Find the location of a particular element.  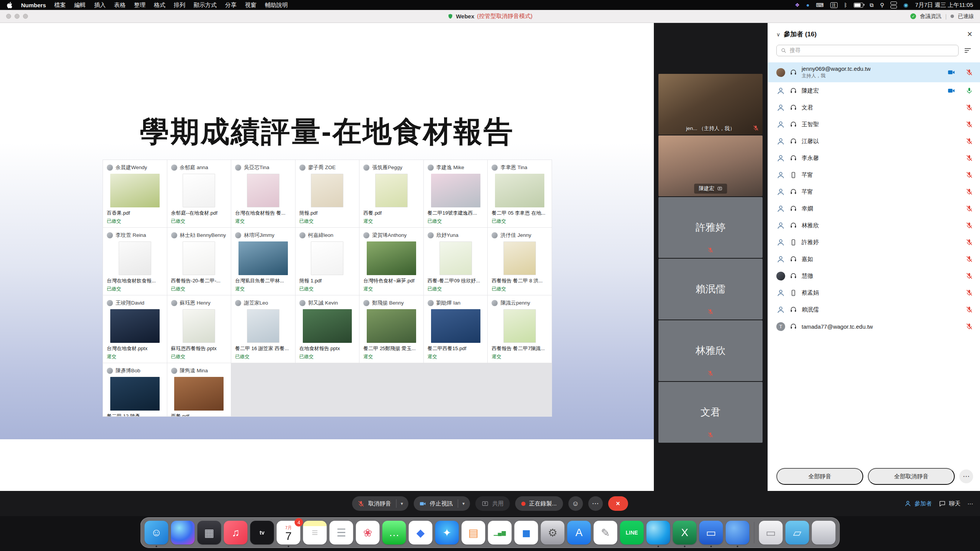

webex-icon is located at coordinates (658, 533).